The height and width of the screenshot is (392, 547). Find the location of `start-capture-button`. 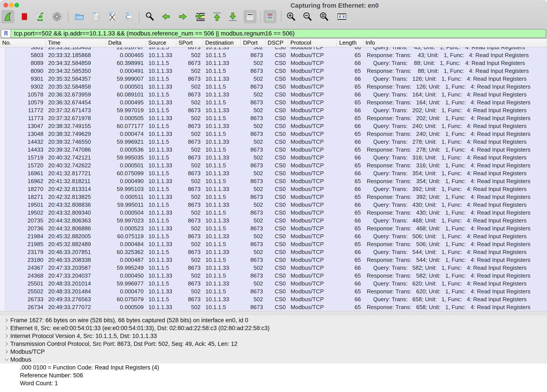

start-capture-button is located at coordinates (8, 17).